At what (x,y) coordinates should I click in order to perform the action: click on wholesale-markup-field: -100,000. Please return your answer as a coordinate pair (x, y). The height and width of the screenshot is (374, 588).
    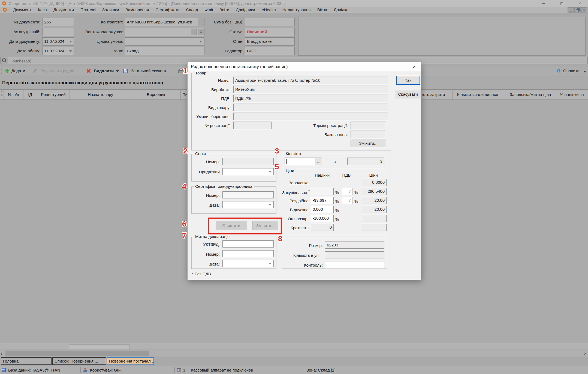
    Looking at the image, I should click on (322, 218).